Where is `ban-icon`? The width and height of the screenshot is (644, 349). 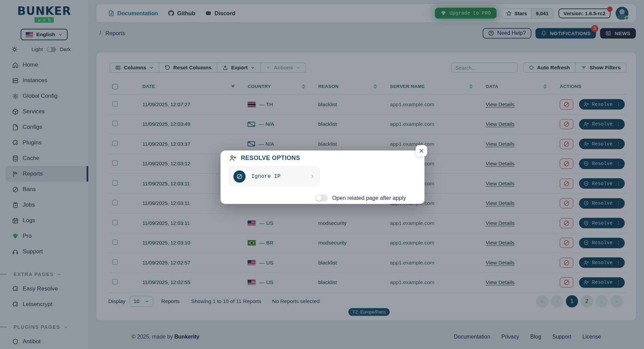 ban-icon is located at coordinates (239, 177).